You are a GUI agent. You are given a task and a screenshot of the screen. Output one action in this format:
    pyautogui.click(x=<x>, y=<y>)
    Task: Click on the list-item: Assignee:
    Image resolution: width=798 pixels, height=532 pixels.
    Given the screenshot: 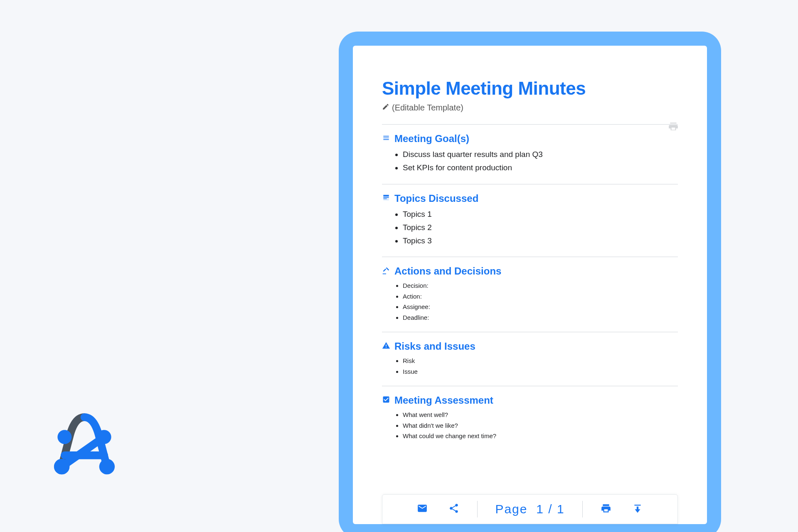 What is the action you would take?
    pyautogui.click(x=540, y=307)
    